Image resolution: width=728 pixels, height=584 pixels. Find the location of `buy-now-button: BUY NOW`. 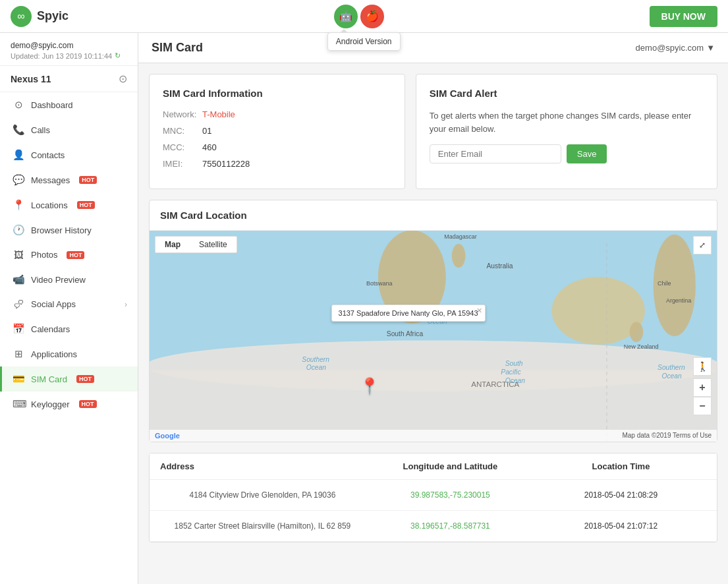

buy-now-button: BUY NOW is located at coordinates (684, 16).